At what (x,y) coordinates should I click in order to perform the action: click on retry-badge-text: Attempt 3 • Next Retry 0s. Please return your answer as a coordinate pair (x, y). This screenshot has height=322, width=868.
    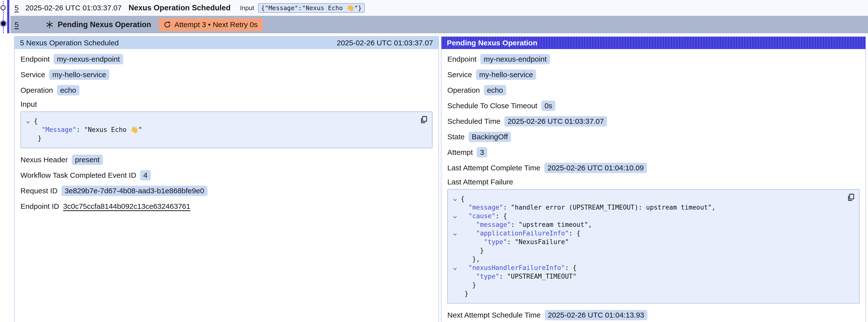
    Looking at the image, I should click on (216, 25).